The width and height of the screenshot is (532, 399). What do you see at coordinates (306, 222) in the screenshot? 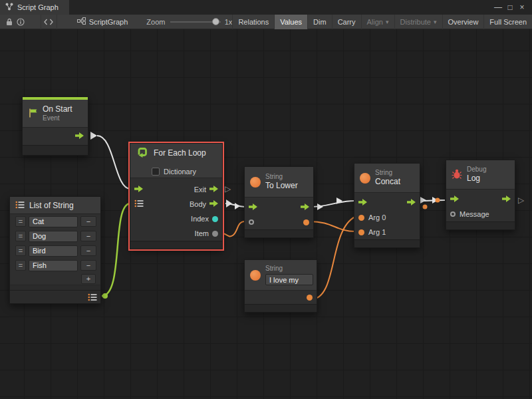
I see `result-out-port` at bounding box center [306, 222].